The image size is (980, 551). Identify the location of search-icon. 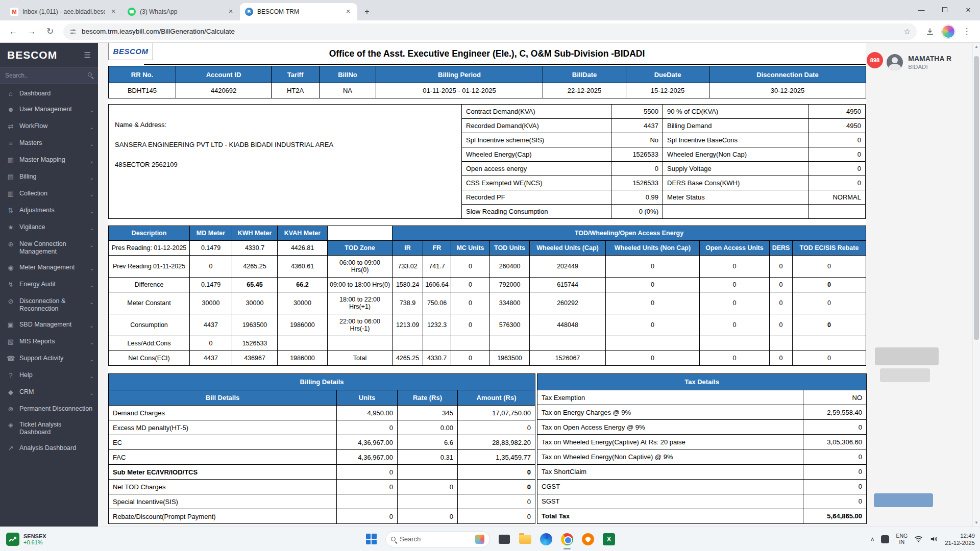
(90, 74).